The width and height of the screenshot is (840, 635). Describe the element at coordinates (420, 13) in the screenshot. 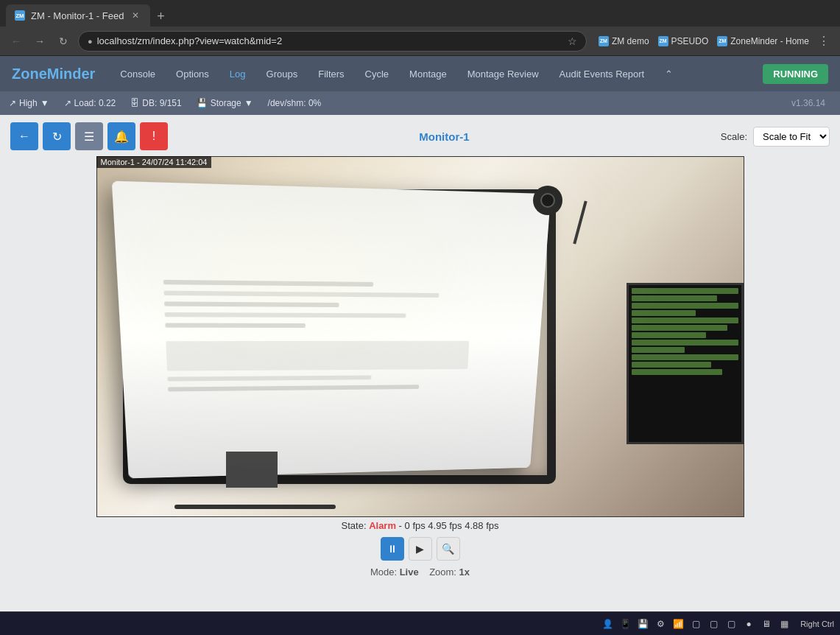

I see `browser-tabs: ZM ZM - Monitor-1 - Feed ✕ +` at that location.